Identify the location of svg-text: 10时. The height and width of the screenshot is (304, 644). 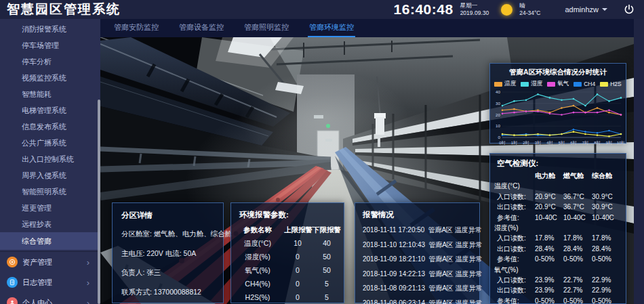
(621, 143).